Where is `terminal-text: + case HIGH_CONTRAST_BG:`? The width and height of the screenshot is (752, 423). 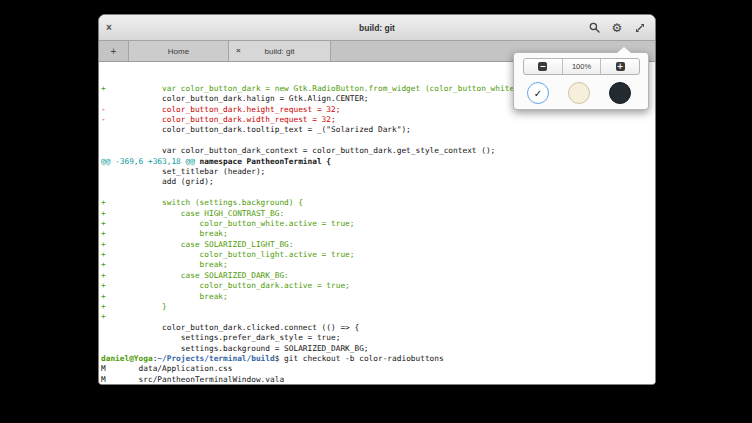
terminal-text: + case HIGH_CONTRAST_BG: is located at coordinates (192, 214).